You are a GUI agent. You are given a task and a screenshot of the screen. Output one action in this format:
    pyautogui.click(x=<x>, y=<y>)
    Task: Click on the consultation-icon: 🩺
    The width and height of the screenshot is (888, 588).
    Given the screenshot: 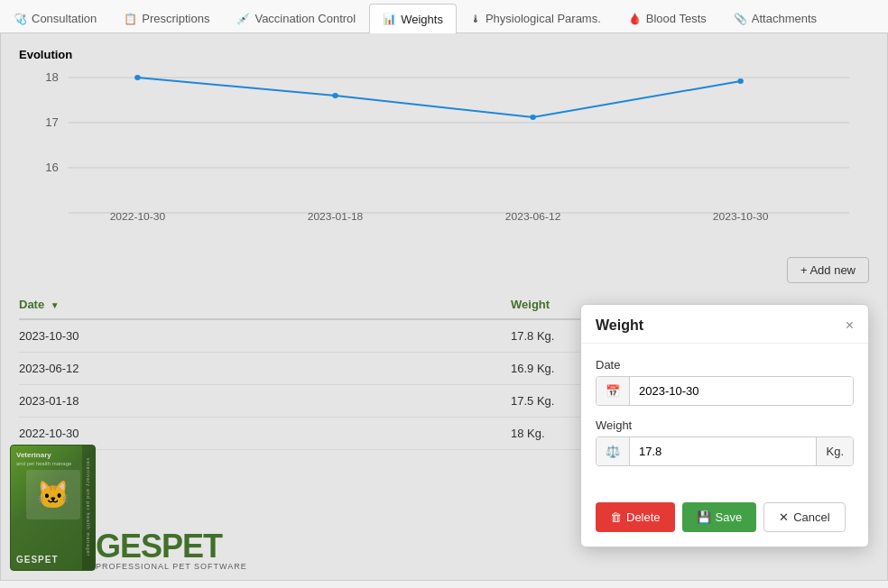 What is the action you would take?
    pyautogui.click(x=20, y=19)
    